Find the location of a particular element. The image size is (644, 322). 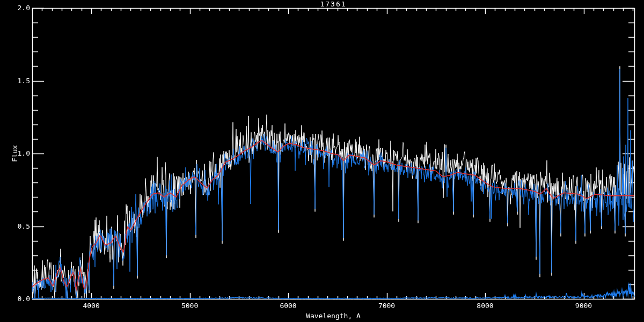

x-tick-label: 9000 is located at coordinates (584, 306).